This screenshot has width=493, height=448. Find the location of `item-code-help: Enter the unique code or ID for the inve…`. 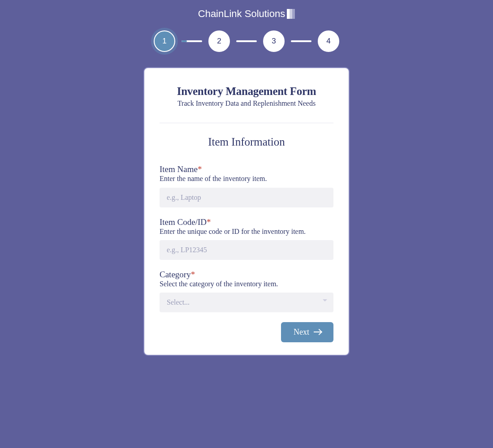

item-code-help: Enter the unique code or ID for the inve… is located at coordinates (246, 231).